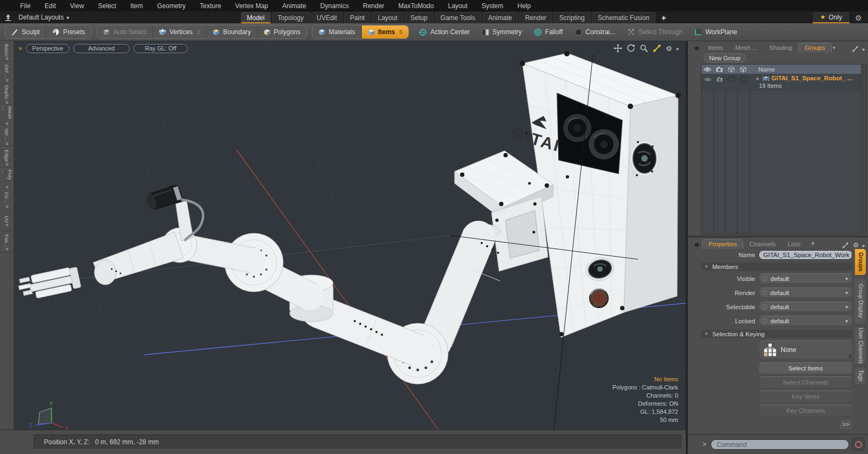 The width and height of the screenshot is (868, 454). I want to click on tab-properties: Properties, so click(723, 244).